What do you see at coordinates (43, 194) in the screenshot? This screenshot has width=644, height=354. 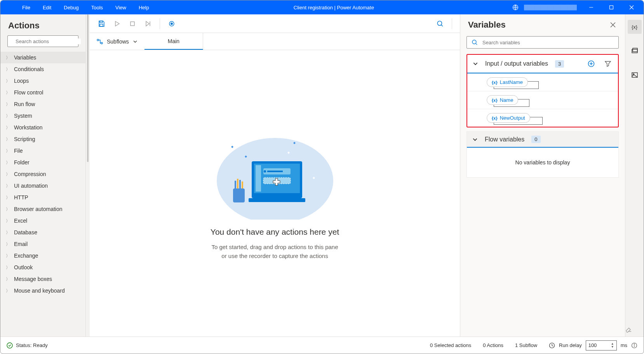 I see `action-category-list: 〉Variables 〉Conditionals 〉Loops 〉Flow co…` at bounding box center [43, 194].